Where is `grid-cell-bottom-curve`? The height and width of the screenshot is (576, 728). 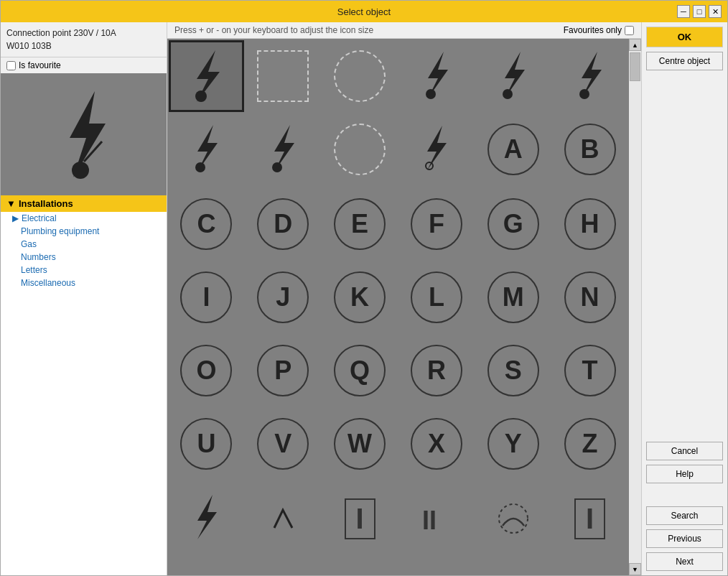
grid-cell-bottom-curve is located at coordinates (513, 519).